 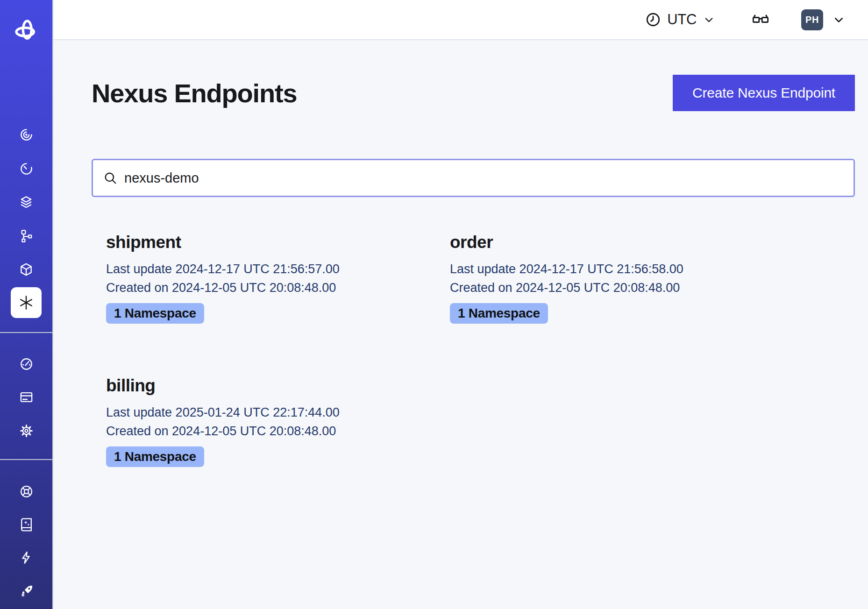 What do you see at coordinates (461, 20) in the screenshot?
I see `top-bar: UTC PH` at bounding box center [461, 20].